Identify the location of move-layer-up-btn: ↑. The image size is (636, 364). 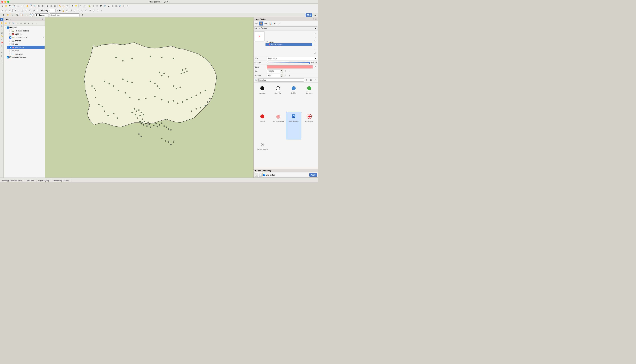
(315, 45).